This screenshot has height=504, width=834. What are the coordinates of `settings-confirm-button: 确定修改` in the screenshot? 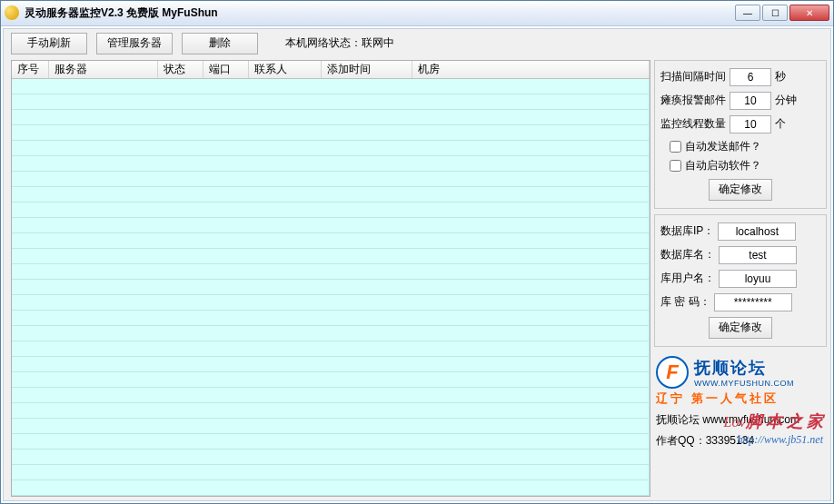 It's located at (740, 190).